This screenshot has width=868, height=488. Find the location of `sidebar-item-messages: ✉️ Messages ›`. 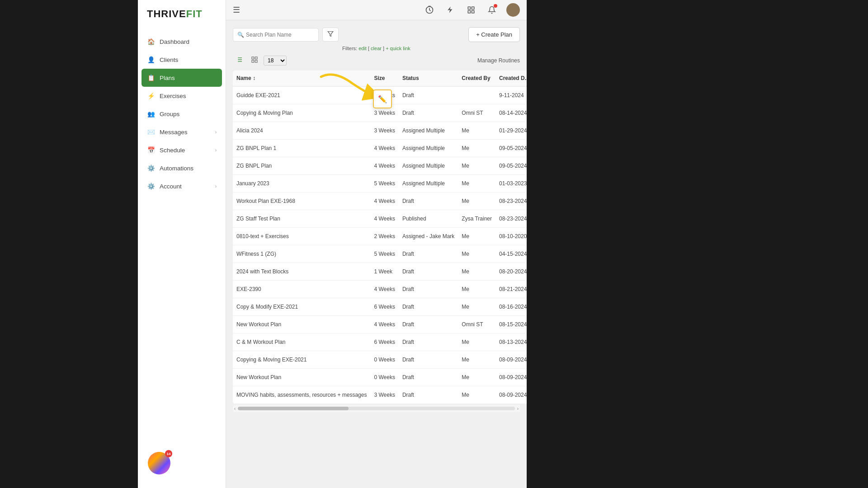

sidebar-item-messages: ✉️ Messages › is located at coordinates (182, 132).